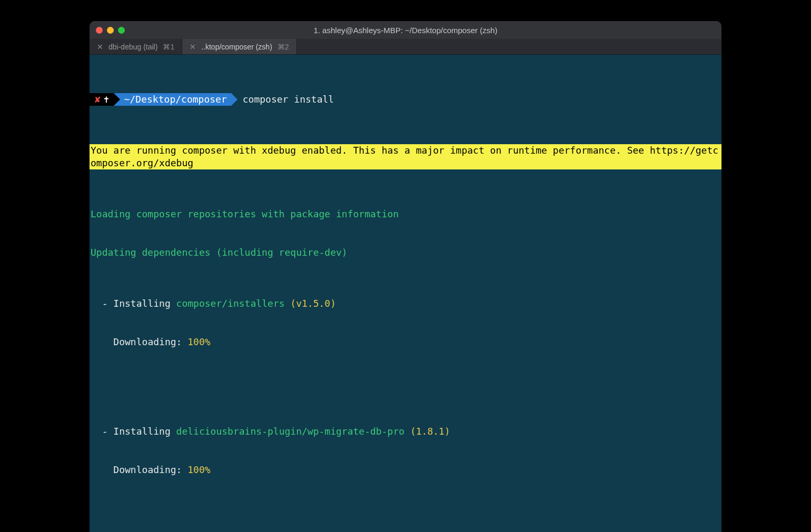 The width and height of the screenshot is (811, 532). I want to click on tab-composer: ✕ ..ktop/composer (zsh) ⌘2, so click(239, 46).